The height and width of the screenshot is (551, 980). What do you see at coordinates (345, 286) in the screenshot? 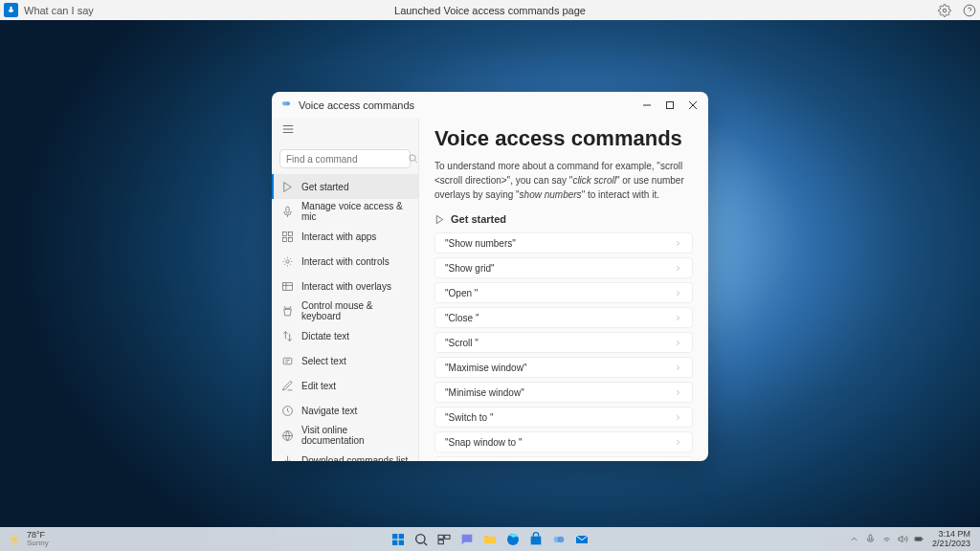
I see `nav-item: Interact with overlays` at bounding box center [345, 286].